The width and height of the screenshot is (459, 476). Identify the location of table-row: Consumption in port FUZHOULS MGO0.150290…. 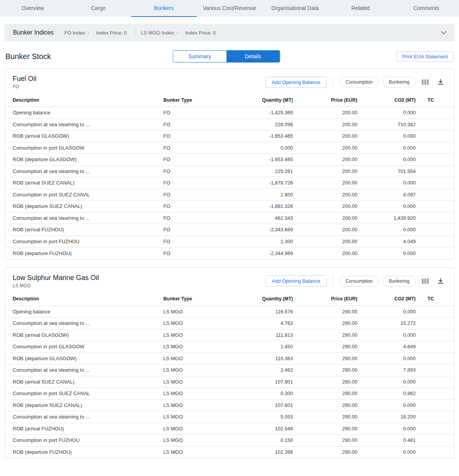
(229, 440).